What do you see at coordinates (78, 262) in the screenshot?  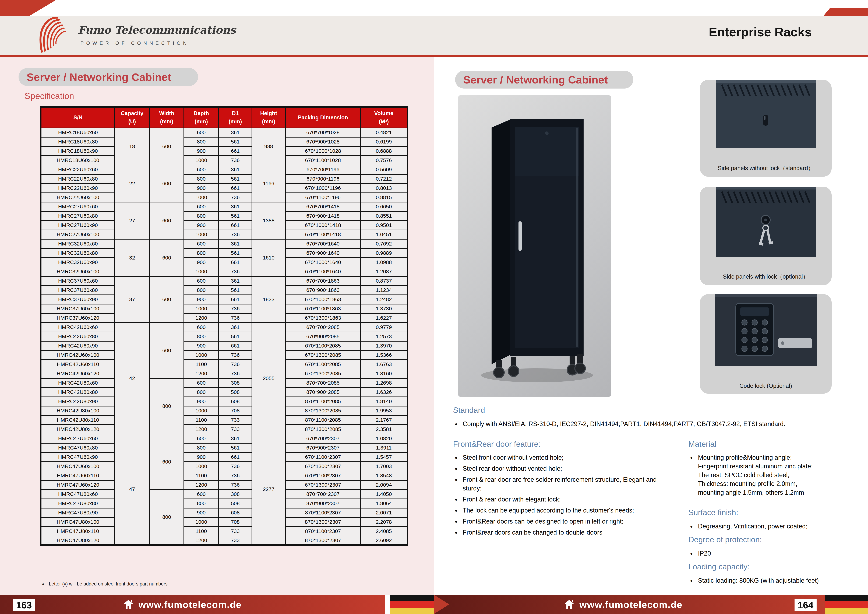 I see `cell-sn: HMRC32U60x90` at bounding box center [78, 262].